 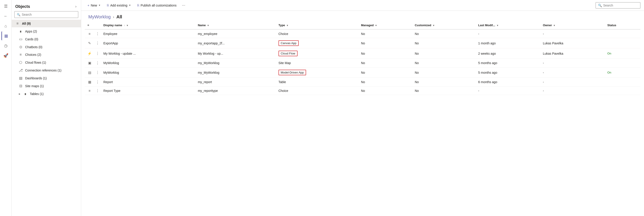 I want to click on apps-icon: 🚀, so click(x=6, y=55).